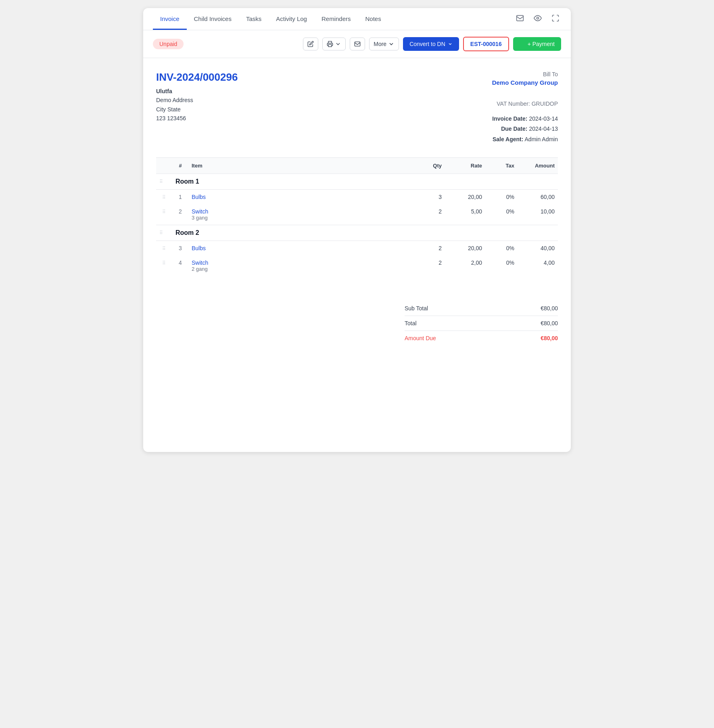 This screenshot has width=714, height=728. I want to click on tab-invoice: Invoice, so click(170, 19).